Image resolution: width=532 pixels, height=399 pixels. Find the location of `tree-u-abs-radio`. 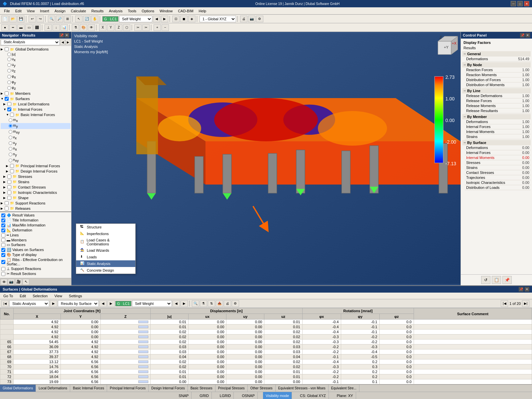

tree-u-abs-radio is located at coordinates (9, 55).